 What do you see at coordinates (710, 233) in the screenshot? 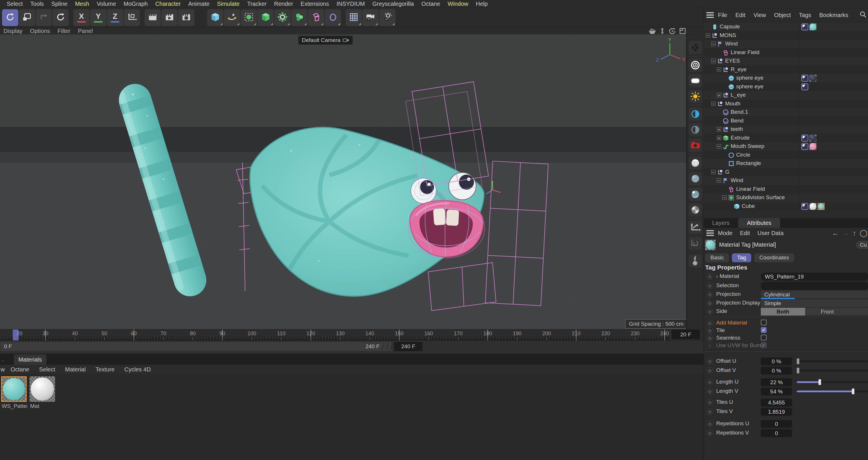
I see `attribute-hamburger-icon` at bounding box center [710, 233].